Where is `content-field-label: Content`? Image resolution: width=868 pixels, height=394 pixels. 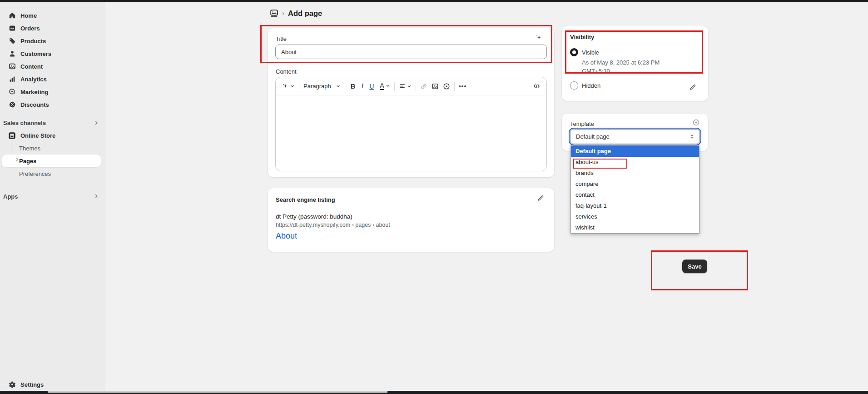 content-field-label: Content is located at coordinates (286, 72).